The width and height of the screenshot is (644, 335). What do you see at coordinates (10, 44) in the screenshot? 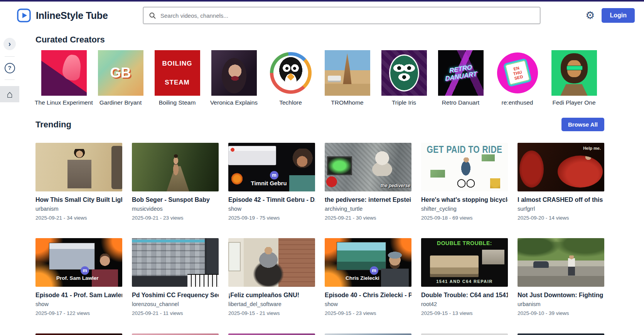
I see `expand-sidebar-button: ›` at bounding box center [10, 44].